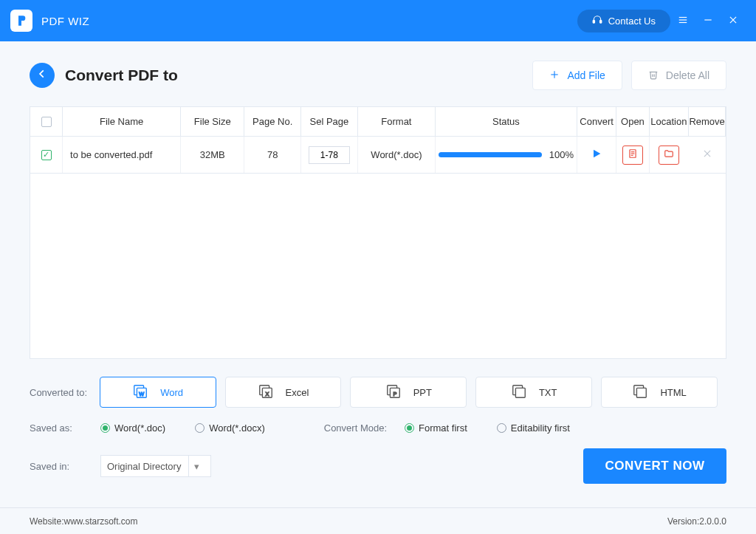 Image resolution: width=756 pixels, height=534 pixels. I want to click on saved-in-dropdown: Original Directory ▾, so click(156, 466).